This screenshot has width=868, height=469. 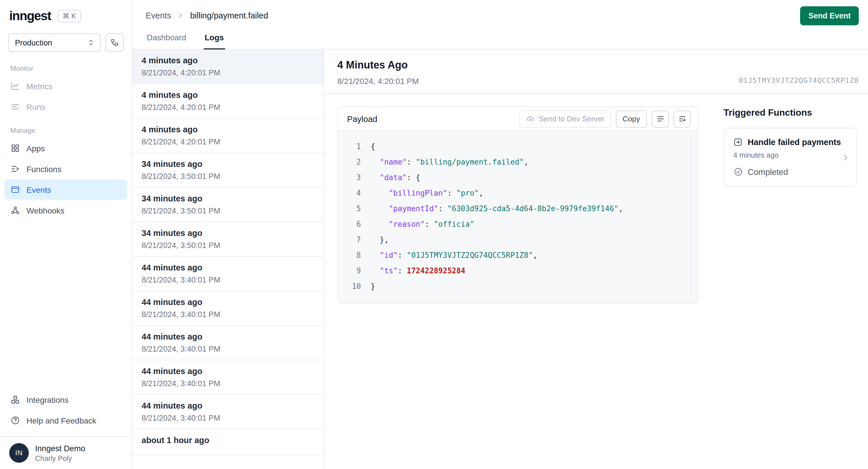 What do you see at coordinates (60, 453) in the screenshot?
I see `user-info: Inngest Demo Charly Poly` at bounding box center [60, 453].